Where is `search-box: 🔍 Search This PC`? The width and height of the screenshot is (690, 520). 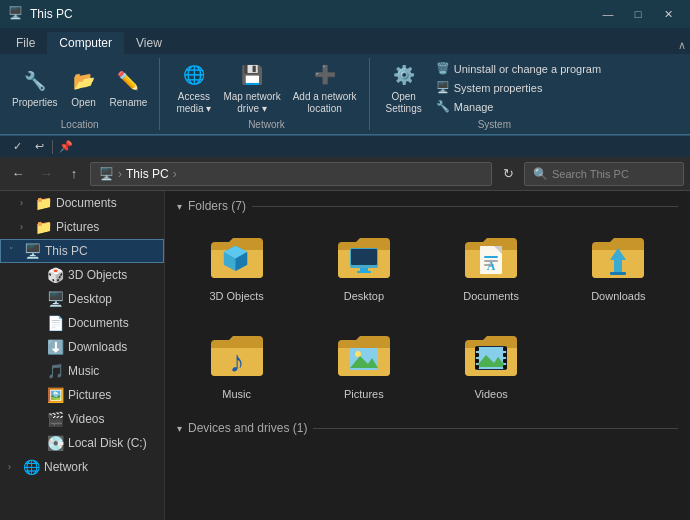
search-box: 🔍 Search This PC is located at coordinates (604, 174).